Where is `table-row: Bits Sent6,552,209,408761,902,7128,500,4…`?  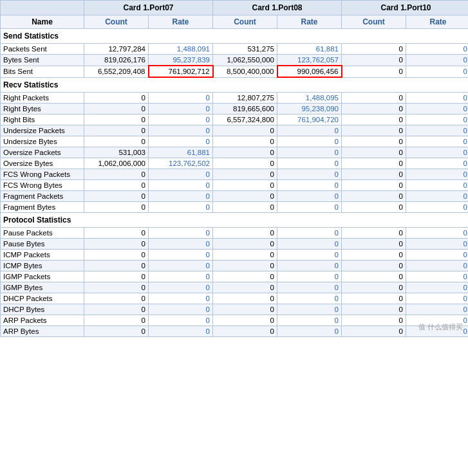
table-row: Bits Sent6,552,209,408761,902,7128,500,4… is located at coordinates (234, 71).